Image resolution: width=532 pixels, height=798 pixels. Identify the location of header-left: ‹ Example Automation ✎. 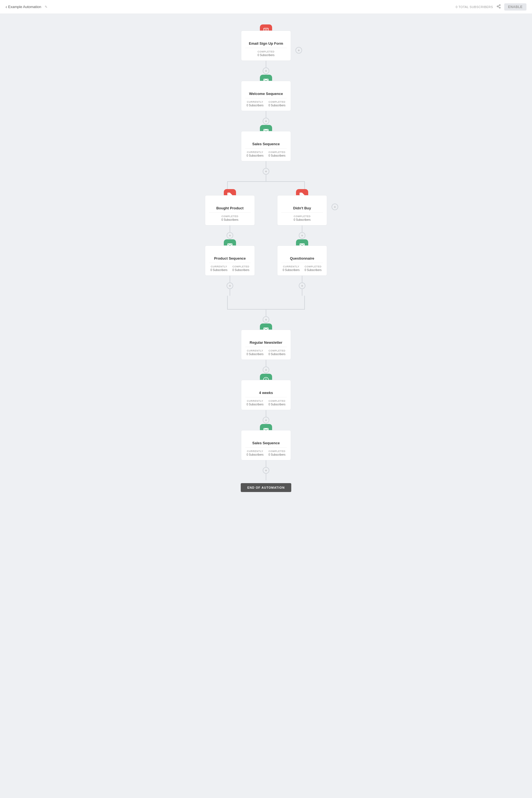
(26, 7).